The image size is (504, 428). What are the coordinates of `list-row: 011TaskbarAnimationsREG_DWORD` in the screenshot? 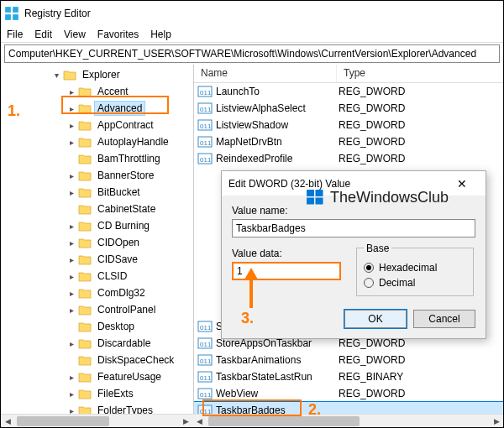 It's located at (349, 360).